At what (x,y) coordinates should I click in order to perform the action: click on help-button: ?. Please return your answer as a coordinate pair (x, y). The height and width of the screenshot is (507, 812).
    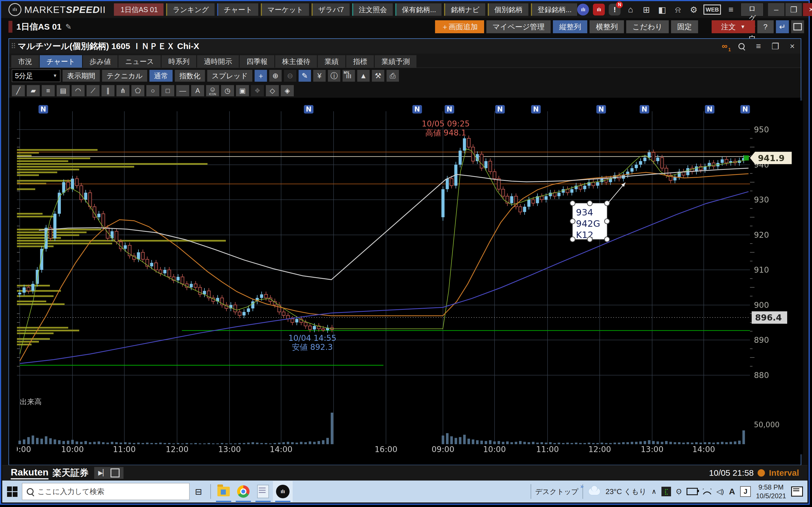
    Looking at the image, I should click on (766, 27).